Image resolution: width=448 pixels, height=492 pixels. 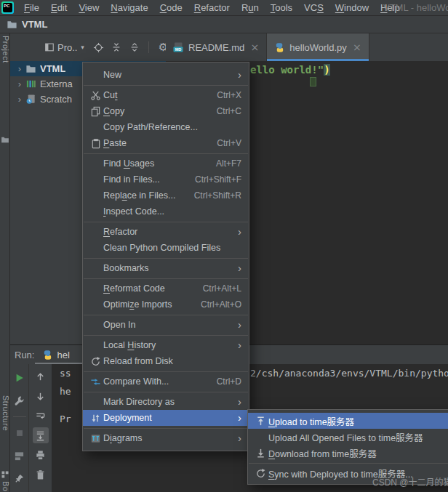 What do you see at coordinates (166, 95) in the screenshot?
I see `menu-item-cut: CutCtrl+X` at bounding box center [166, 95].